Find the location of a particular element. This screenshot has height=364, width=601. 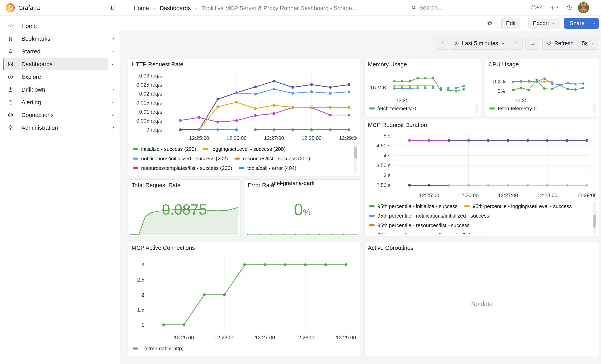

search-input: Search... ⌘+k is located at coordinates (477, 8).